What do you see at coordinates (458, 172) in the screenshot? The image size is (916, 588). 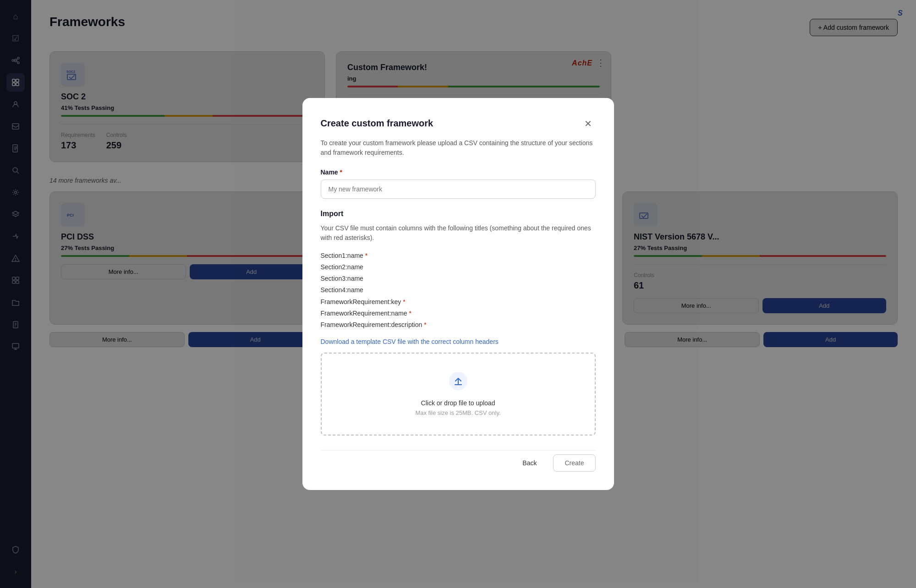 I see `name-label: Name *` at bounding box center [458, 172].